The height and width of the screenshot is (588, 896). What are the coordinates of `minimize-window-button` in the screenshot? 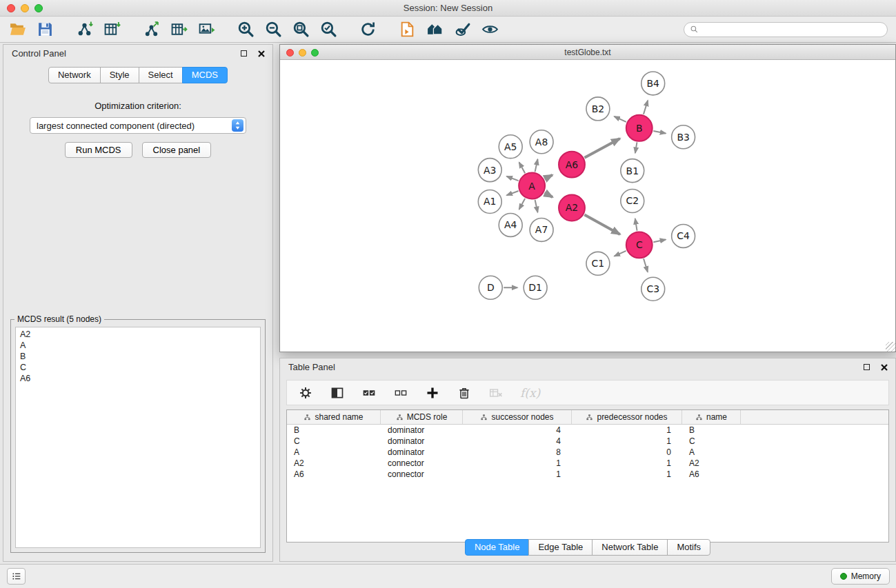 It's located at (25, 8).